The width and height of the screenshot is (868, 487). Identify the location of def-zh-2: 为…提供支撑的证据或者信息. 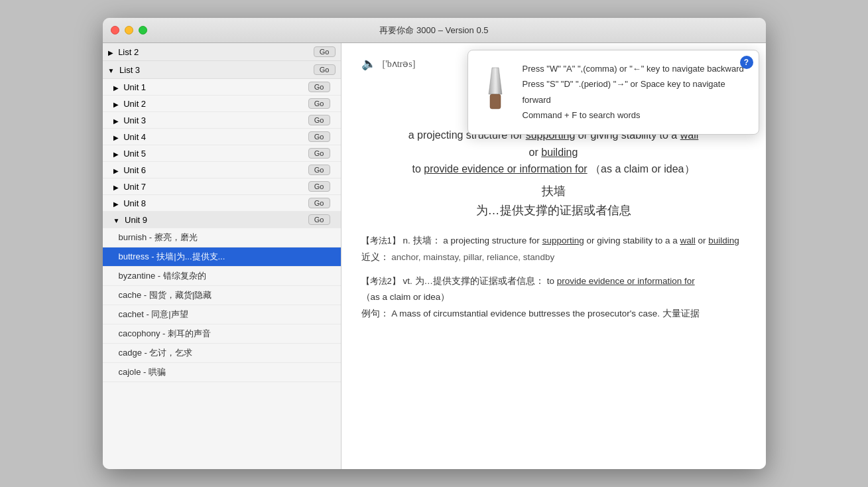
(554, 210).